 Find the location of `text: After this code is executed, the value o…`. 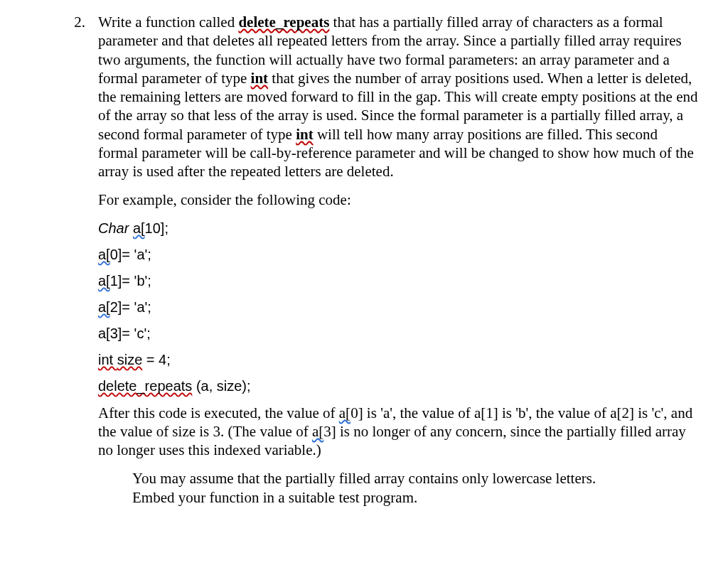

text: After this code is executed, the value o… is located at coordinates (219, 413).